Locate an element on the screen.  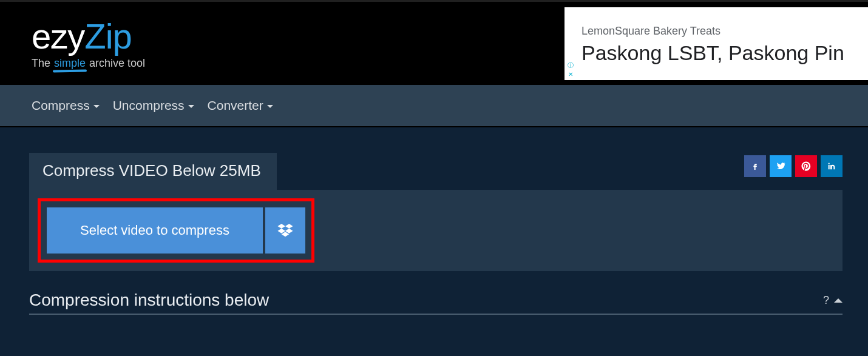
nav-uncompress: Uncompress is located at coordinates (154, 106).